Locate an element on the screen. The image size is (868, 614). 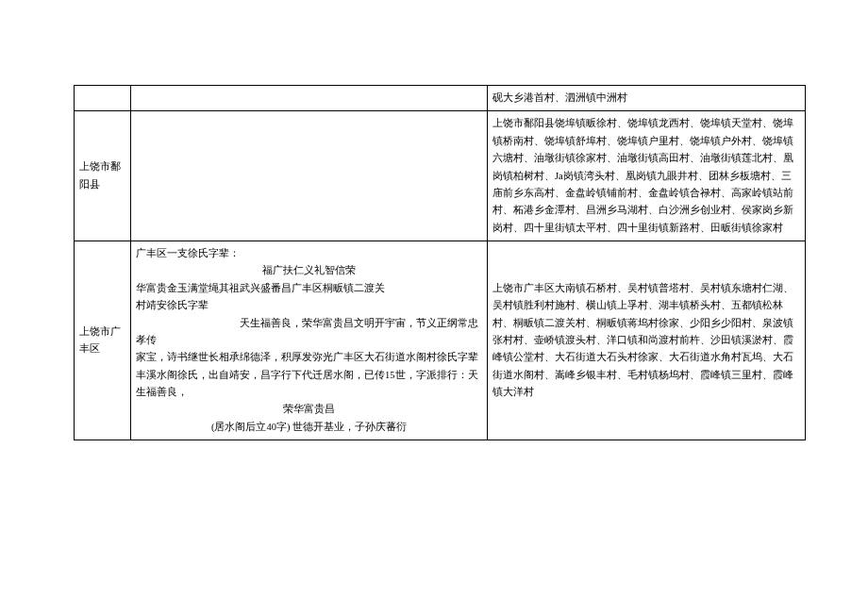
villages-cell: 上饶市鄱阳县饶埠镇畈徐村、饶埠镇龙西村、饶埠镇天堂村、饶埠镇桥南村、饶埠镇舒埠村… is located at coordinates (647, 176).